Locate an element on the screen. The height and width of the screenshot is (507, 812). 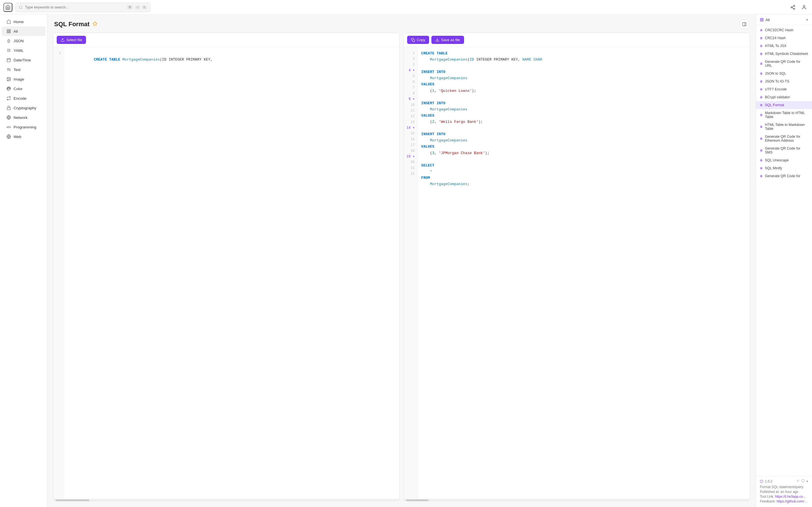
settings-icon is located at coordinates (798, 481).